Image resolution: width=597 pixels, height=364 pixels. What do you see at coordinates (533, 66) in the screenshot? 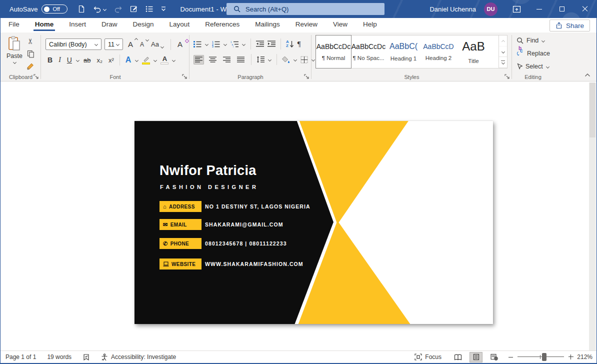
I see `select-button: Select` at bounding box center [533, 66].